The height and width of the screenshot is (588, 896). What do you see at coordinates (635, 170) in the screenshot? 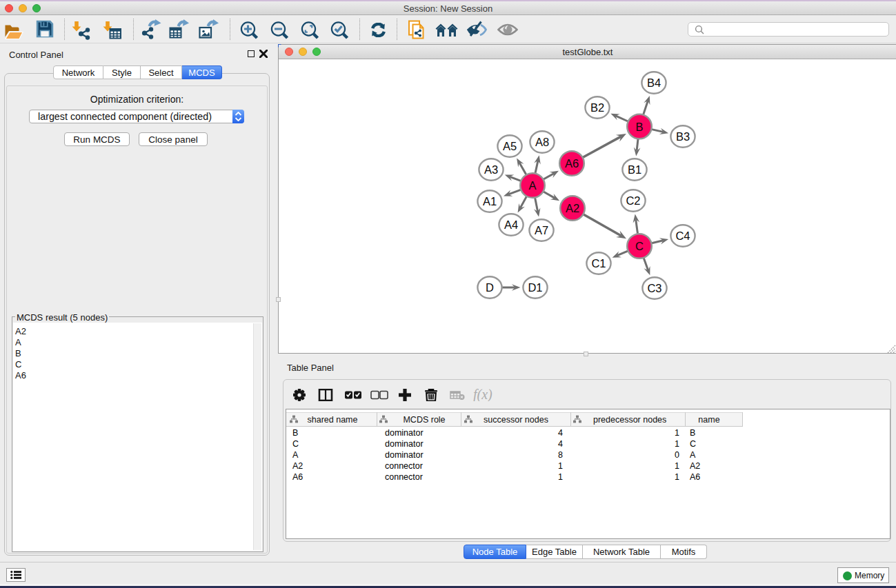
I see `svg-text: B1` at bounding box center [635, 170].